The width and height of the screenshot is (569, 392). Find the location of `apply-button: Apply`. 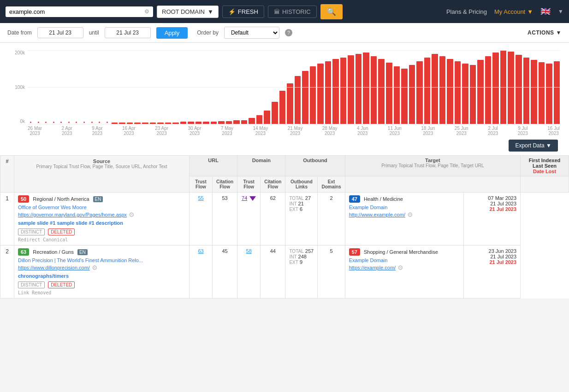

apply-button: Apply is located at coordinates (172, 33).